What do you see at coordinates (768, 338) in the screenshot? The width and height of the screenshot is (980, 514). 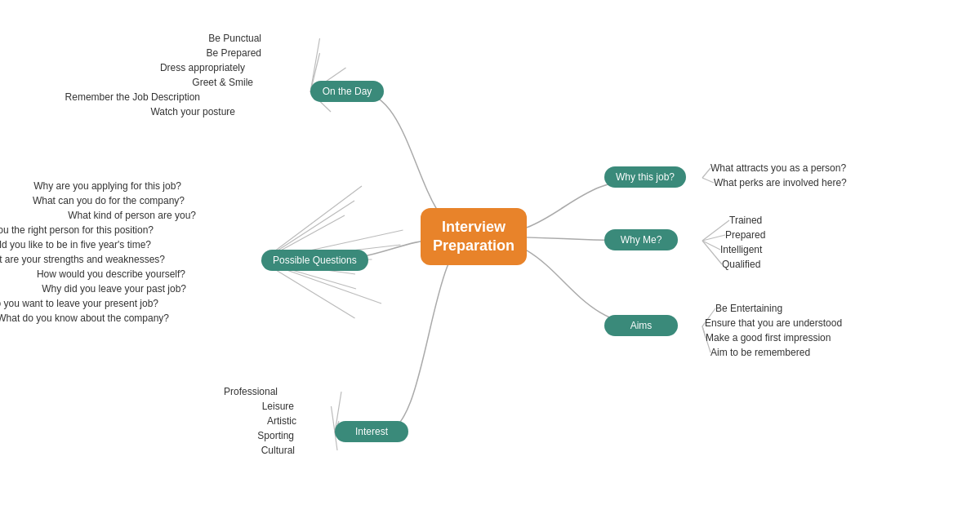 I see `leaf-label: Make a good first impression` at bounding box center [768, 338].